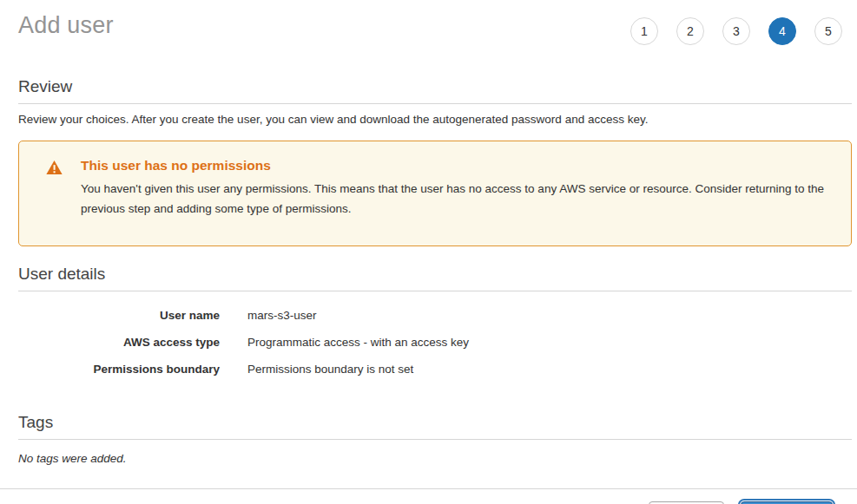  Describe the element at coordinates (119, 342) in the screenshot. I see `detail-label: AWS access type` at that location.